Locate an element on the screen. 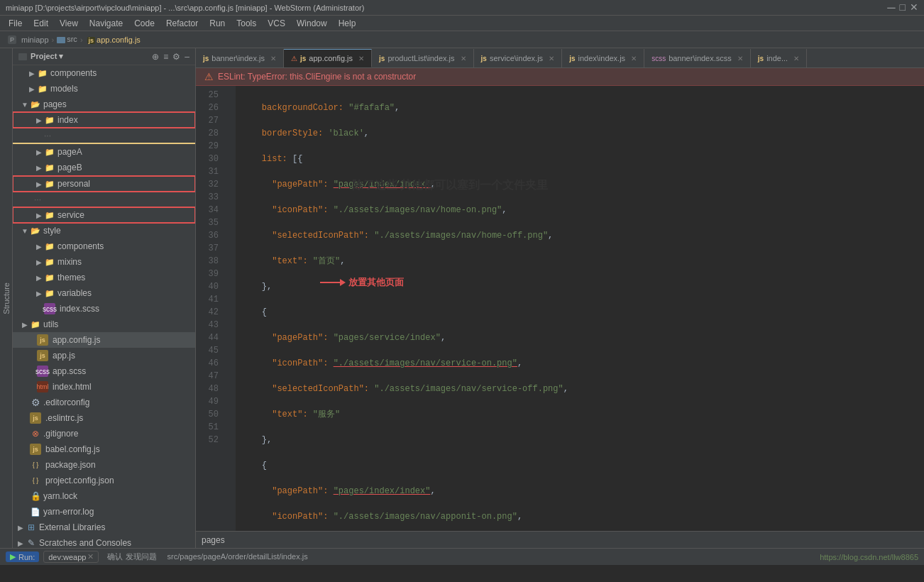 The image size is (924, 582). tree-item-eslintrc: js .eslintrc.js is located at coordinates (104, 418).